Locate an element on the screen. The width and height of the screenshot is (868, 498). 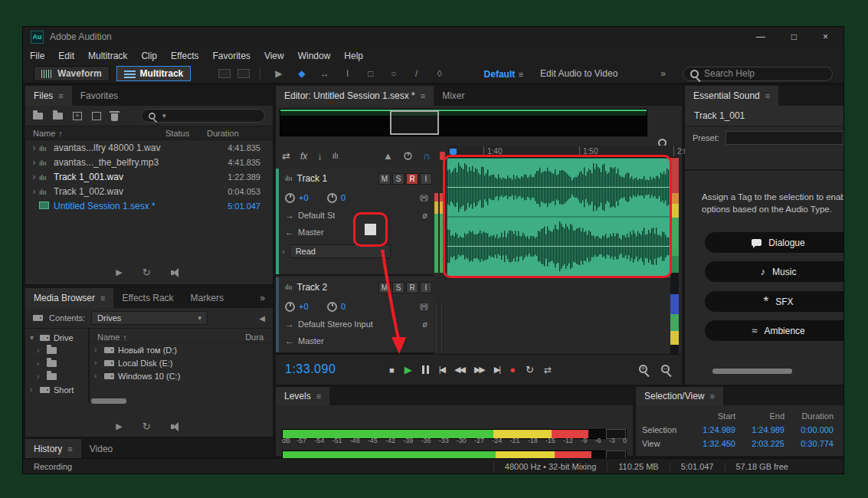
tab-media-browser: Media Browser≡ is located at coordinates (69, 298).